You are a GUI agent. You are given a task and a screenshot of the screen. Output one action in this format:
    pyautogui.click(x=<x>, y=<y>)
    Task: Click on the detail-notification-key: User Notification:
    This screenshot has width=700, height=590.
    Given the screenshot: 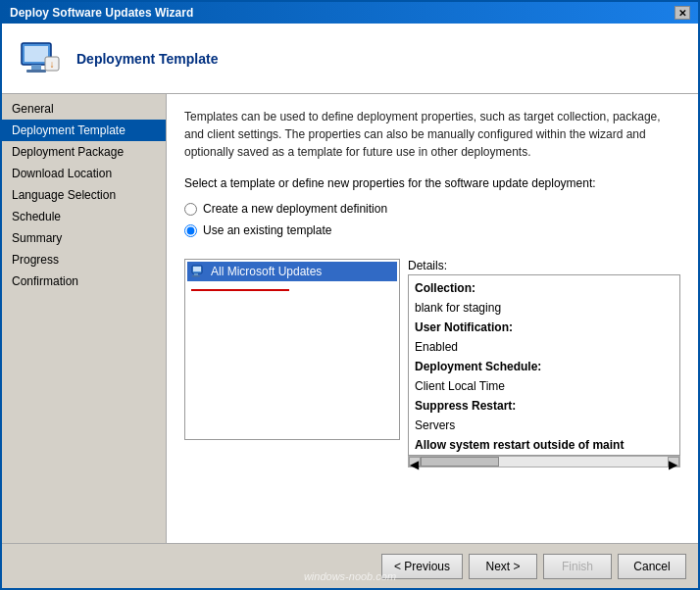 What is the action you would take?
    pyautogui.click(x=544, y=327)
    